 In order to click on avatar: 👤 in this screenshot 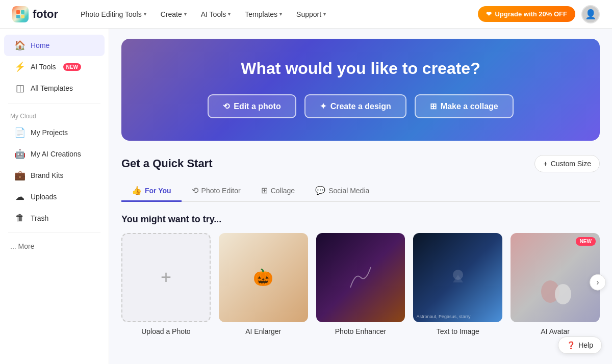, I will do `click(591, 14)`.